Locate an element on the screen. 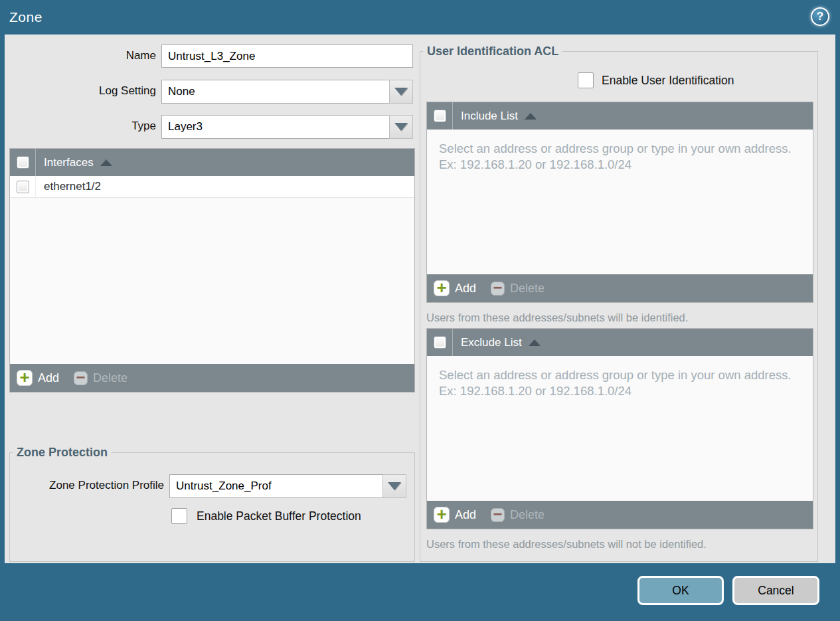 The image size is (840, 621). interfaces-header-checkbox-cell is located at coordinates (23, 162).